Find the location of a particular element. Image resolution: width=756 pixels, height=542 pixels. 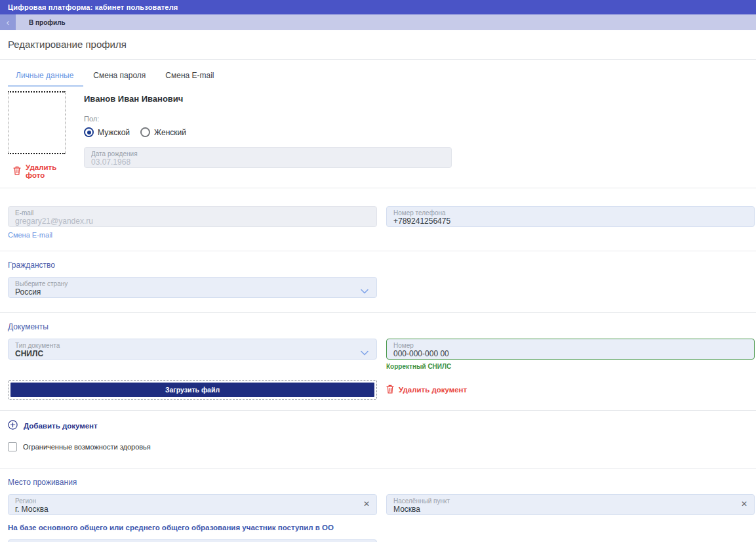

email-value: gregary21@yandex.ru is located at coordinates (193, 221).